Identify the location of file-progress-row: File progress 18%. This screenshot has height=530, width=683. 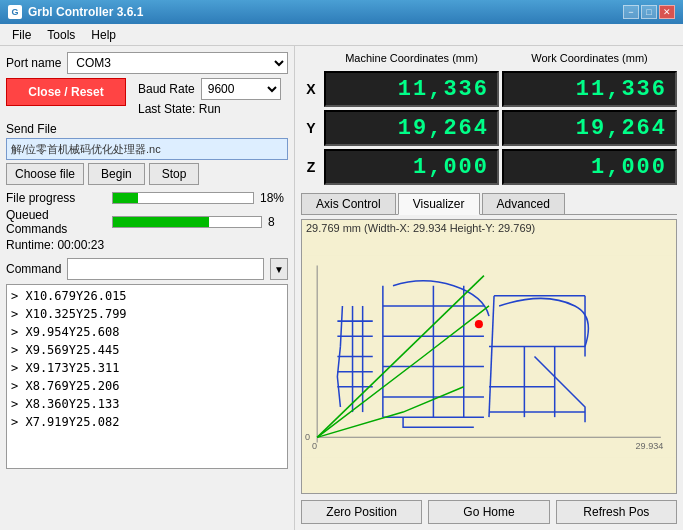
(147, 198).